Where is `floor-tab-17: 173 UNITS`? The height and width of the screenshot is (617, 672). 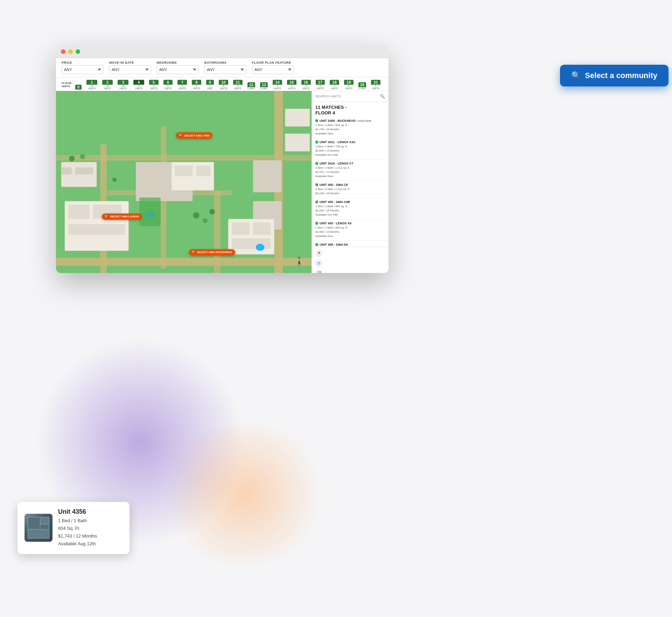
floor-tab-17: 173 UNITS is located at coordinates (321, 85).